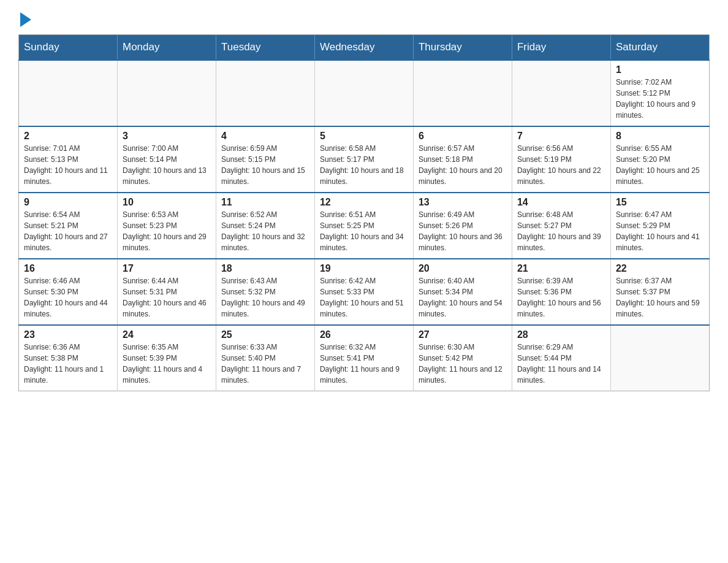 Image resolution: width=728 pixels, height=563 pixels. Describe the element at coordinates (463, 165) in the screenshot. I see `day-info: Sunrise: 6:57 AMSunset: 5:18 PMDaylight:…` at that location.